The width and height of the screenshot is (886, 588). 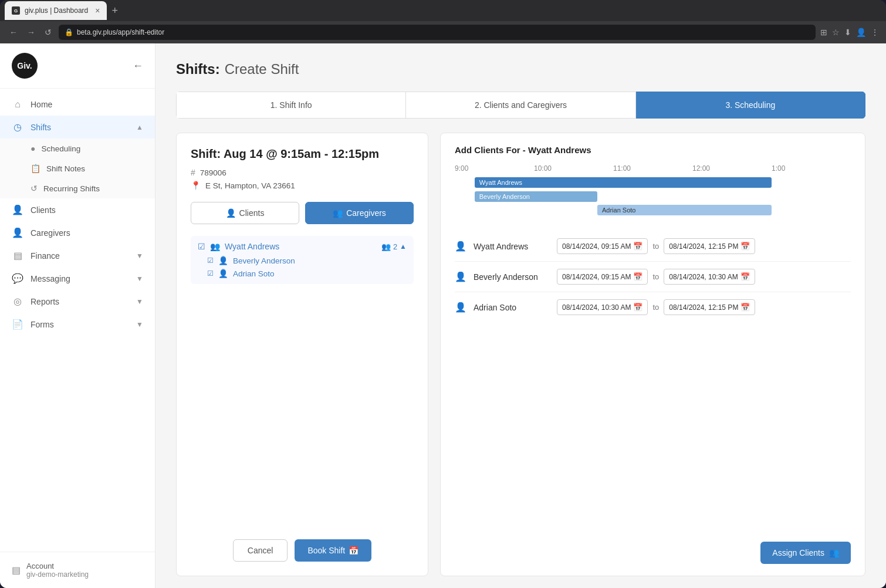 What do you see at coordinates (31, 32) in the screenshot?
I see `forward-button: →` at bounding box center [31, 32].